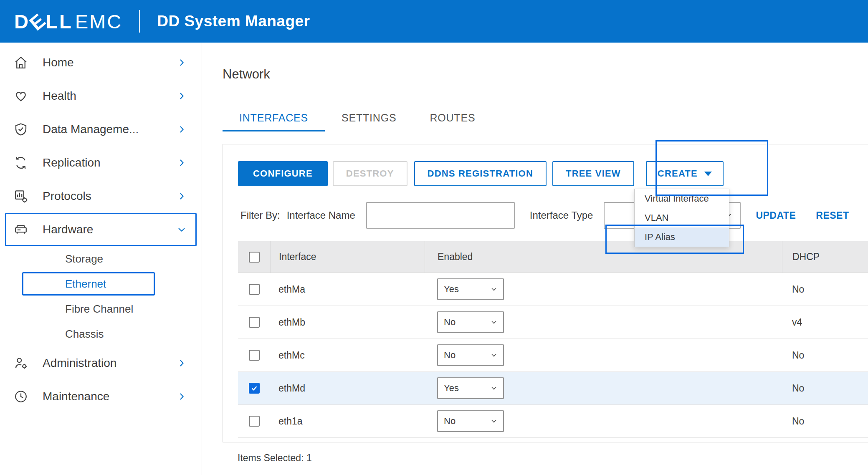 This screenshot has width=868, height=475. What do you see at coordinates (825, 257) in the screenshot?
I see `column-header-dhcp: DHCP` at bounding box center [825, 257].